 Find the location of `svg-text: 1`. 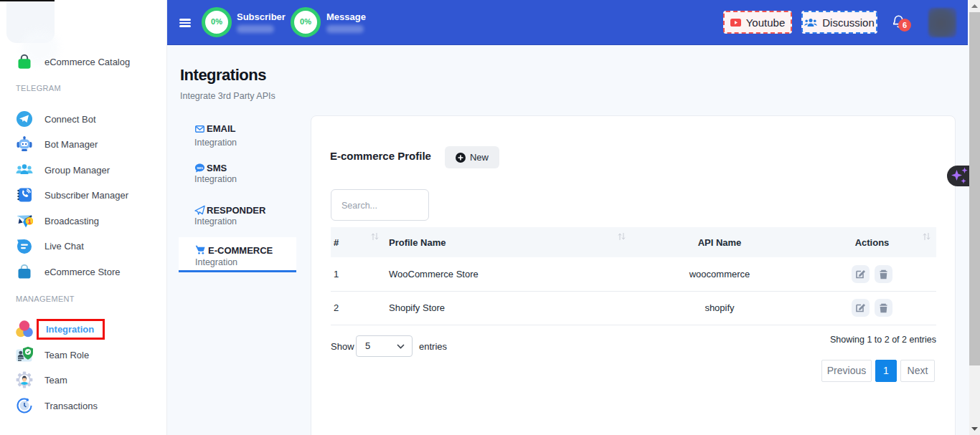

svg-text: 1 is located at coordinates (30, 221).